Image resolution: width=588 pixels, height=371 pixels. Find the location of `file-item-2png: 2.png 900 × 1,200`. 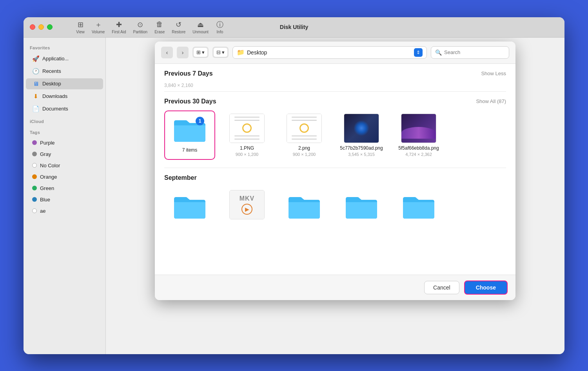

file-item-2png: 2.png 900 × 1,200 is located at coordinates (304, 136).